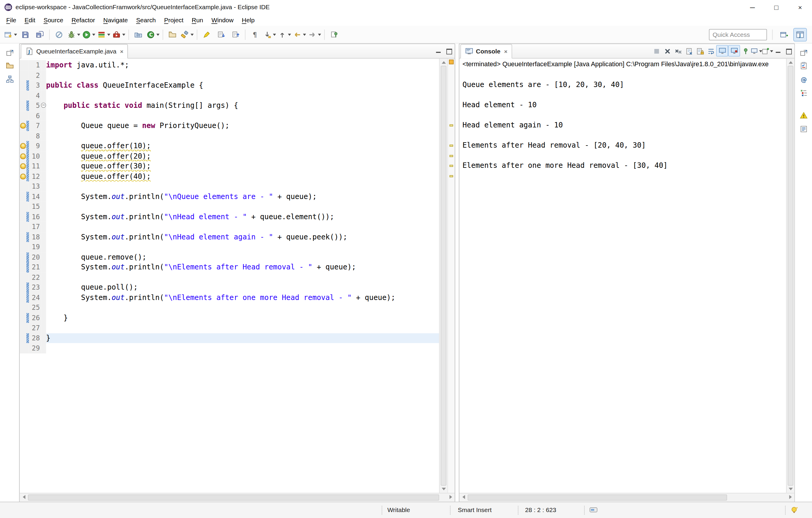 Image resolution: width=812 pixels, height=518 pixels. What do you see at coordinates (197, 20) in the screenshot?
I see `menu-item-run: Run` at bounding box center [197, 20].